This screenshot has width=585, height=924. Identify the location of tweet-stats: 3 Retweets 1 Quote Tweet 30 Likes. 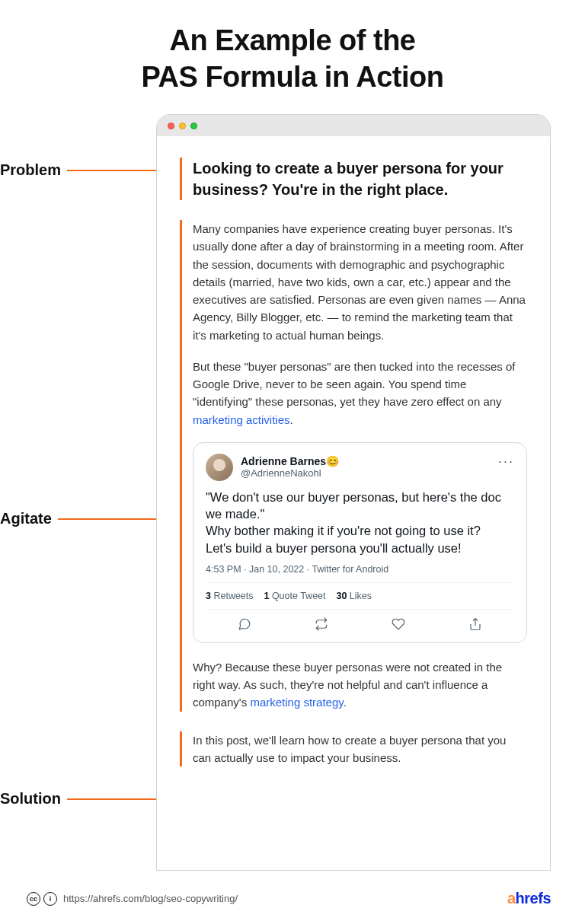
(360, 597).